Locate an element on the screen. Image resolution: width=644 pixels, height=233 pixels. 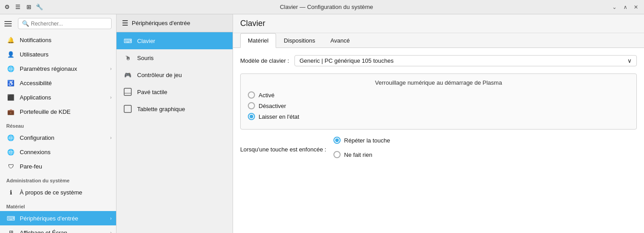
middle-header: ☰ Périphériques d'entrée is located at coordinates (175, 23).